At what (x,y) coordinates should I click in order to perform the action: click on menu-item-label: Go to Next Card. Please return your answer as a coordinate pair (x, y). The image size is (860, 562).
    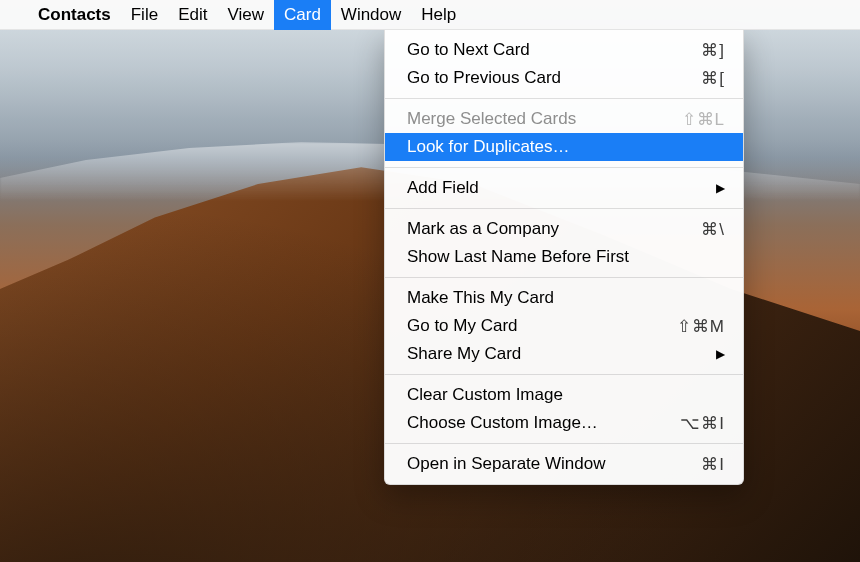
    Looking at the image, I should click on (532, 50).